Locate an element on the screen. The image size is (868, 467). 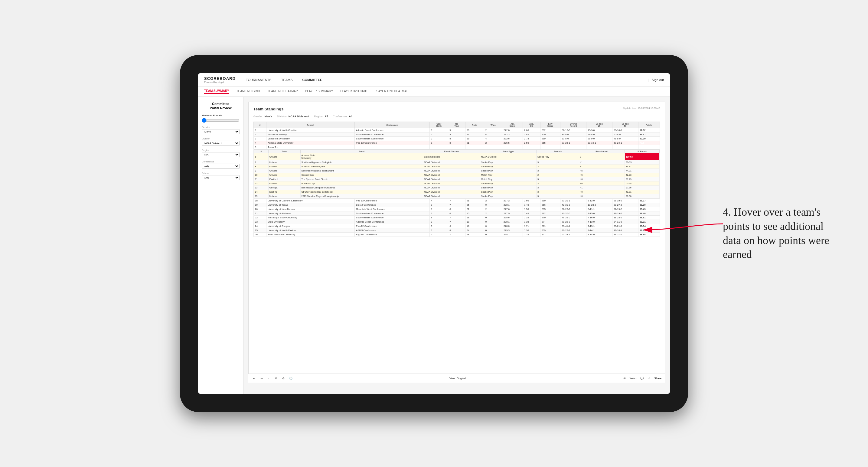
logo-sub: Powered by clippd is located at coordinates (220, 82).